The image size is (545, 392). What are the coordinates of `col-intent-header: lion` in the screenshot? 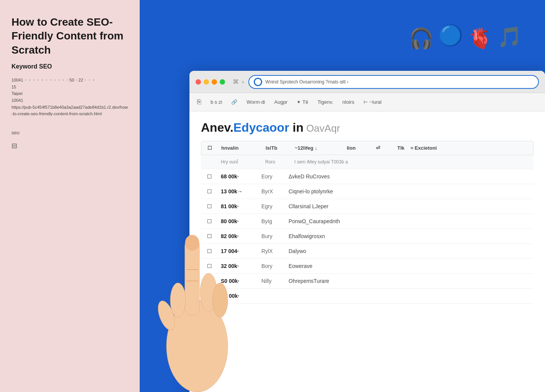 It's located at (358, 148).